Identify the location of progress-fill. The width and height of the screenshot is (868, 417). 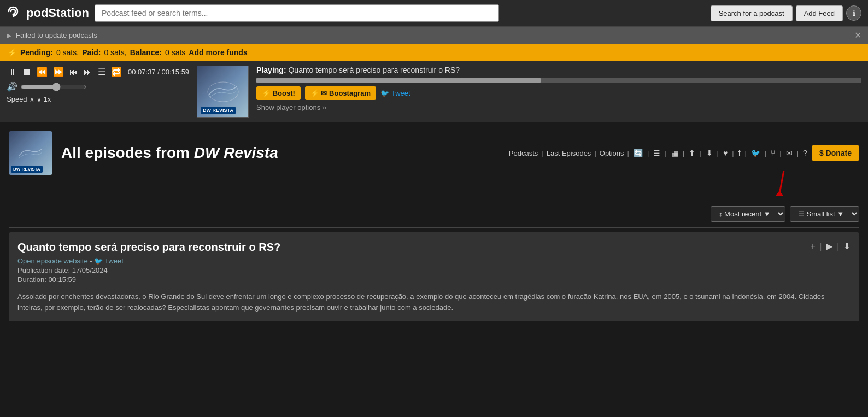
(398, 80).